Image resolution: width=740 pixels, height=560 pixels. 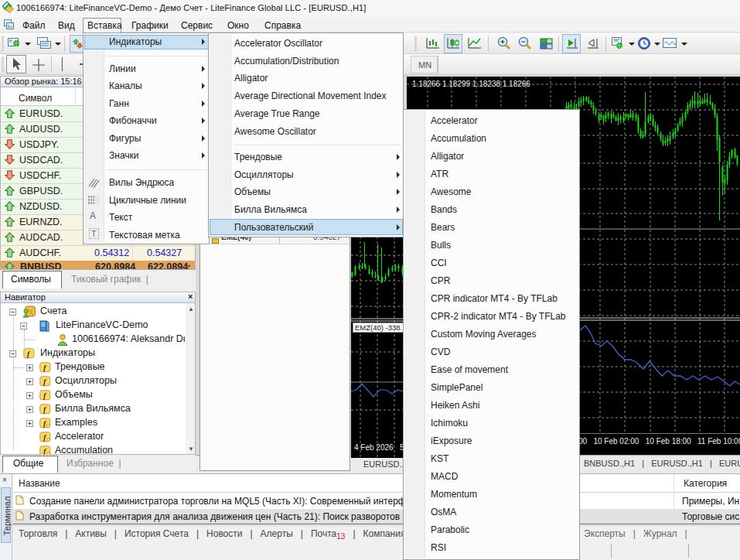 I want to click on svg-text:1.18266 1.18299 1.18238 1.1826: 1.18266 1.18299 1.18238 1.18266, so click(x=472, y=84).